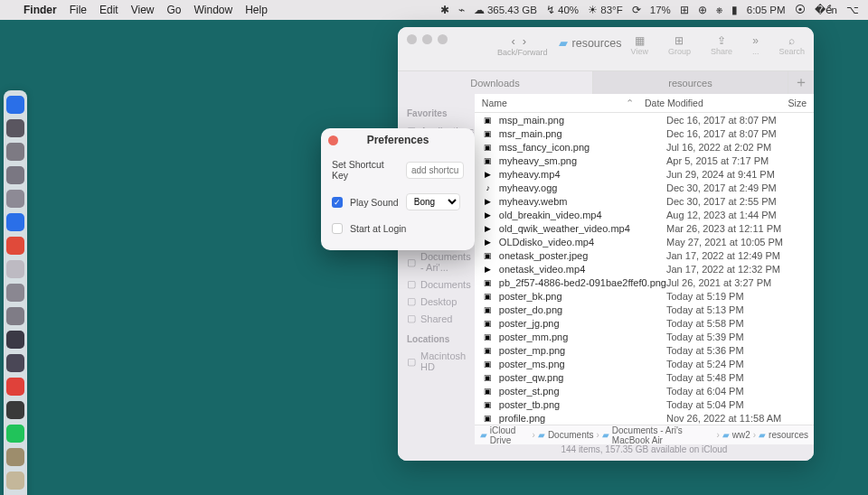 The width and height of the screenshot is (868, 495). What do you see at coordinates (553, 103) in the screenshot?
I see `col-name: Name` at bounding box center [553, 103].